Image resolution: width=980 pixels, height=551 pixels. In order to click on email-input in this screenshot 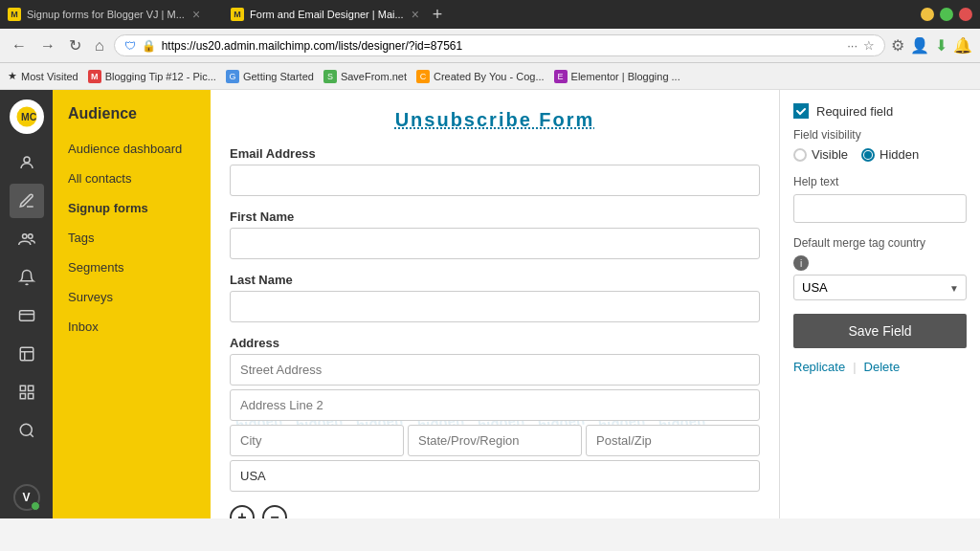, I will do `click(495, 180)`.